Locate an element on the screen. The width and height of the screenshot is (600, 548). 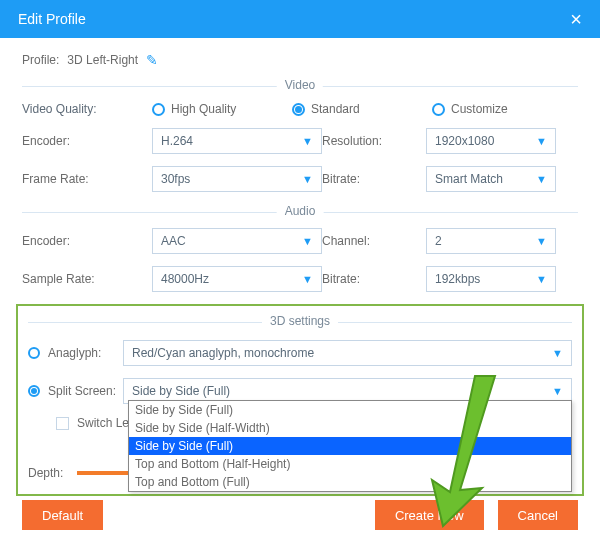
audio-section-separator: Audio is located at coordinates (300, 212).